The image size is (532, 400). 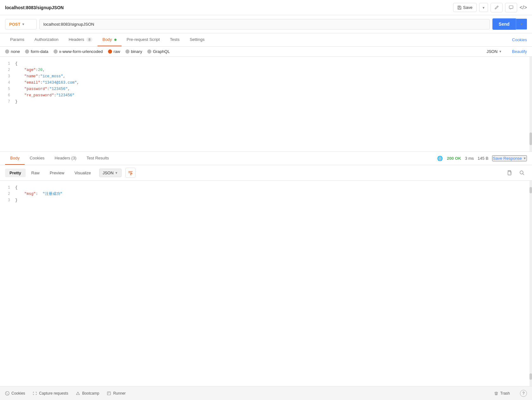 I want to click on status-badge: 200 OK, so click(x=454, y=158).